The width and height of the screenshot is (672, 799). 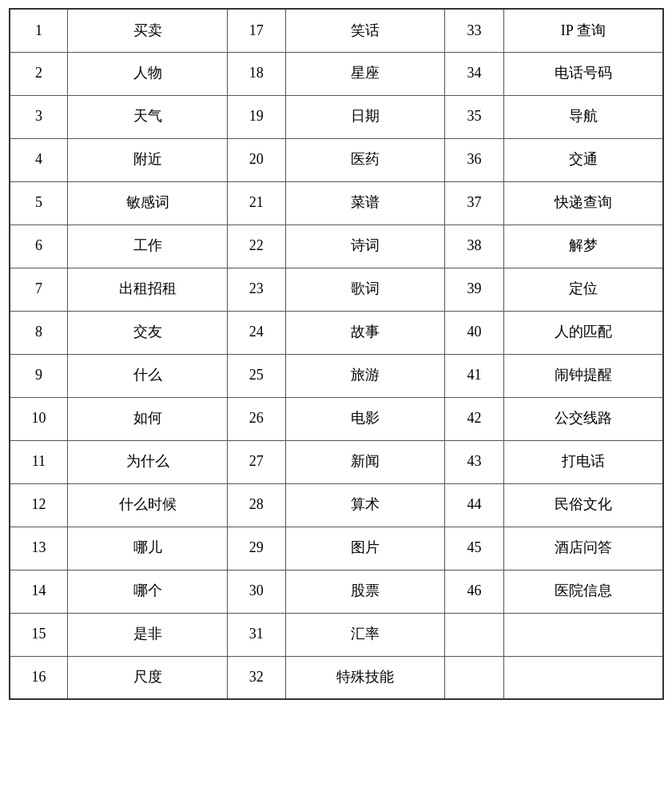 I want to click on table-row: 2人物18星座34电话号码, so click(x=336, y=74).